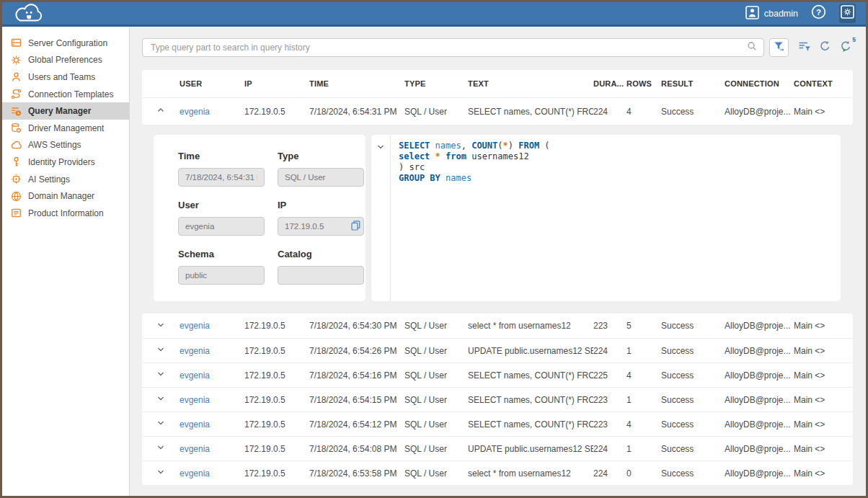 The height and width of the screenshot is (498, 868). I want to click on table-row: evgenia172.19.0.57/18/2024, 6:54:31 PMSQ…, so click(497, 111).